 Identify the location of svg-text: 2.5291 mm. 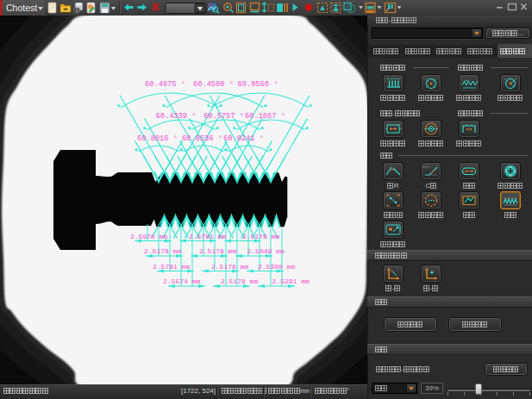
(291, 281).